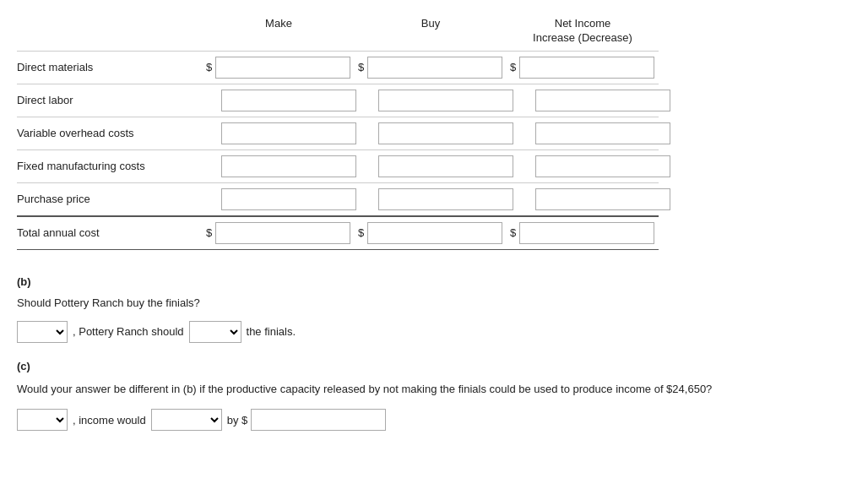 This screenshot has width=868, height=500. I want to click on row-label-direct-materials: Direct materials, so click(110, 68).